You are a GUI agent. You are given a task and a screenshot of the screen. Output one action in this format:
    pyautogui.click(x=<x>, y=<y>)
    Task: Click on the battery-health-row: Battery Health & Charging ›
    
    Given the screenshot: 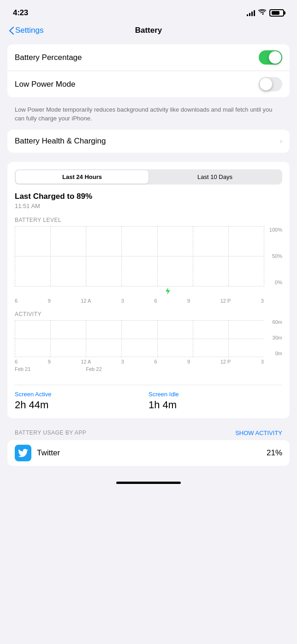 What is the action you would take?
    pyautogui.click(x=148, y=141)
    